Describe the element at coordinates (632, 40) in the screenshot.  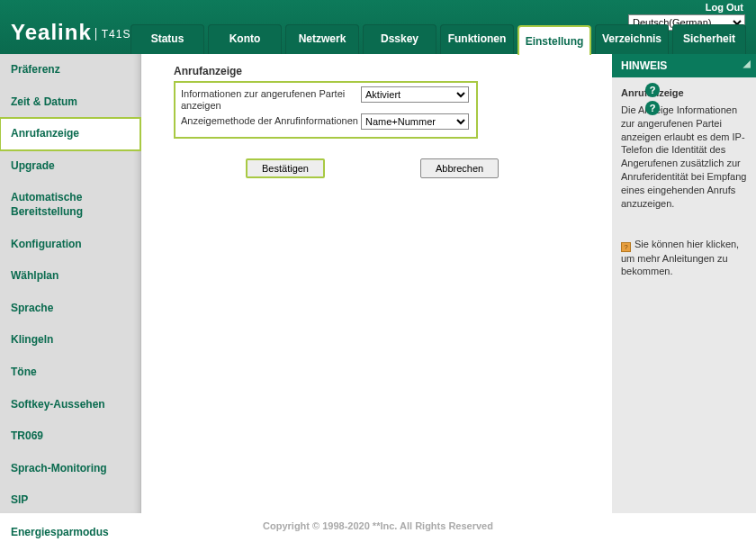
I see `tab-verzeichnis: Verzeichnis` at that location.